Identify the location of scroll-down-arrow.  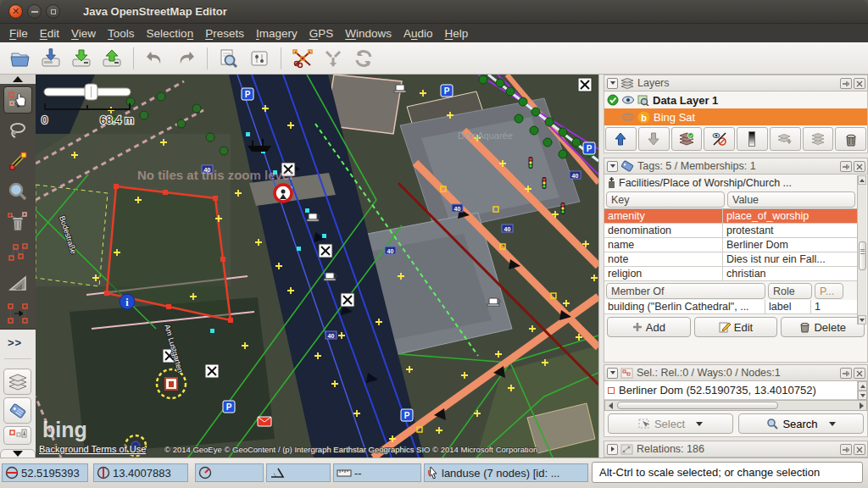
(862, 320).